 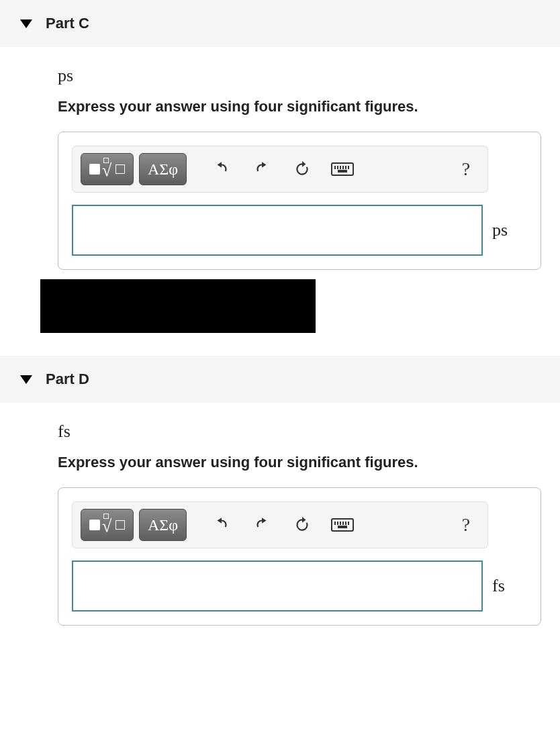 What do you see at coordinates (309, 76) in the screenshot?
I see `prompt-symbol: ps` at bounding box center [309, 76].